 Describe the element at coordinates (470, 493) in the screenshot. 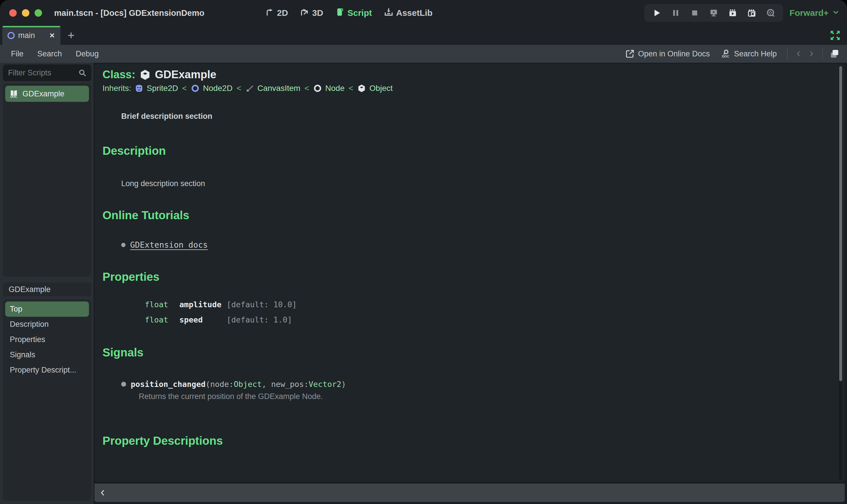

I see `bottom-panel-bar` at that location.